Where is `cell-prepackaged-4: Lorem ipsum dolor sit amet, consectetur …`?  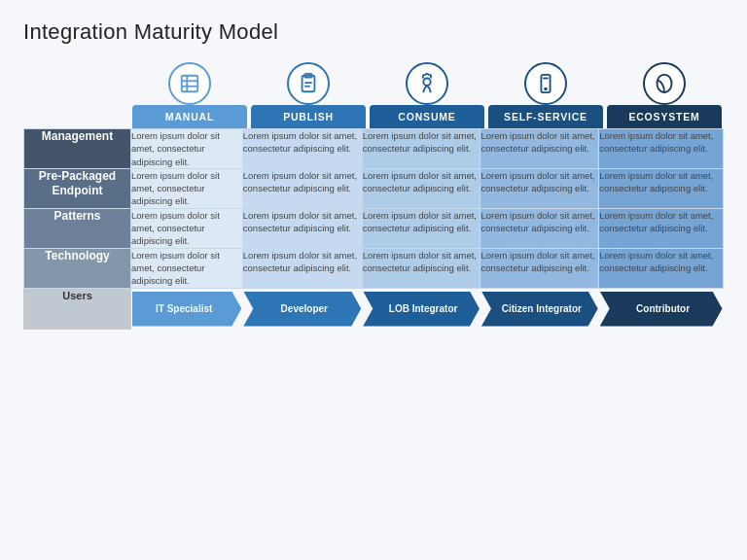
cell-prepackaged-4: Lorem ipsum dolor sit amet, consectetur … is located at coordinates (661, 189).